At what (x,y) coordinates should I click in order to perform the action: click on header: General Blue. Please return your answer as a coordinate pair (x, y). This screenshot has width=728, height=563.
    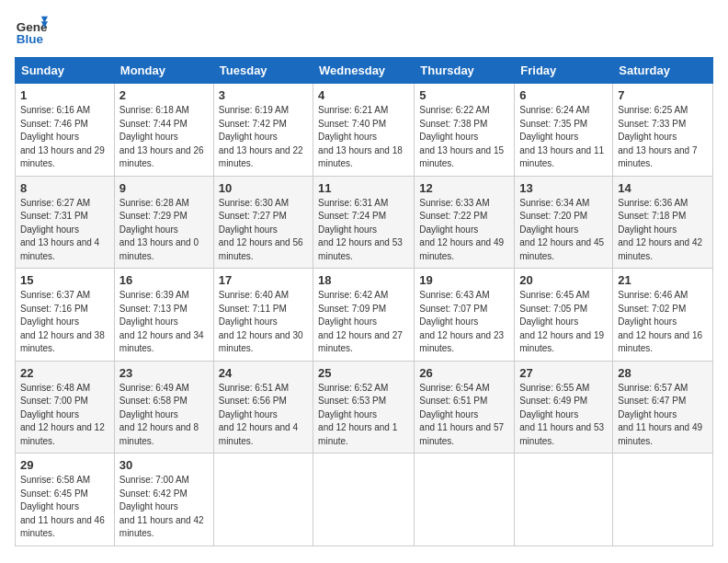
    Looking at the image, I should click on (364, 31).